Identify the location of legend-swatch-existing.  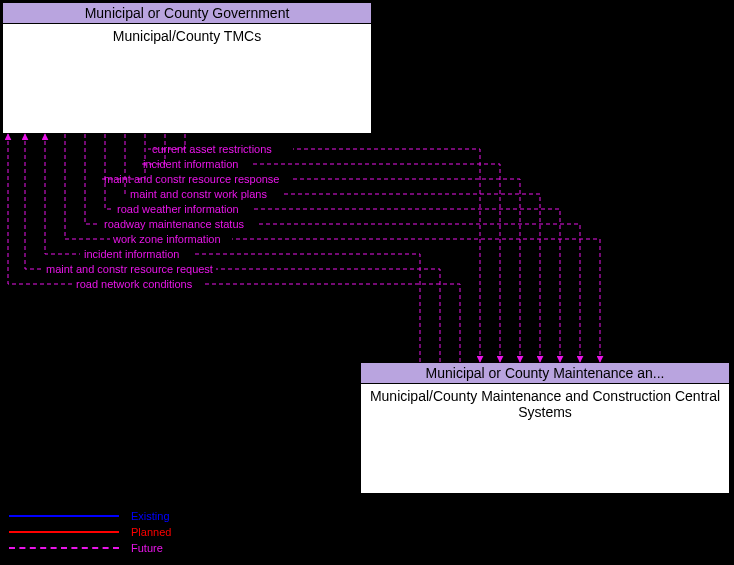
(64, 516).